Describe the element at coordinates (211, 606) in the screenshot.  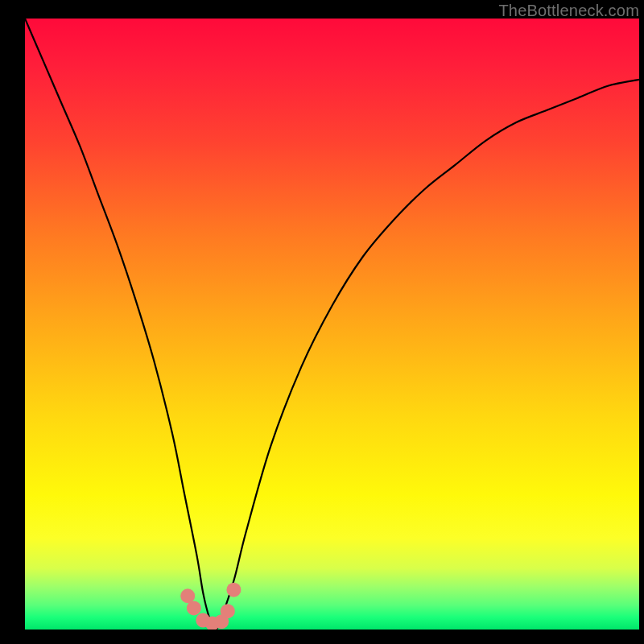
I see `highlight-markers` at that location.